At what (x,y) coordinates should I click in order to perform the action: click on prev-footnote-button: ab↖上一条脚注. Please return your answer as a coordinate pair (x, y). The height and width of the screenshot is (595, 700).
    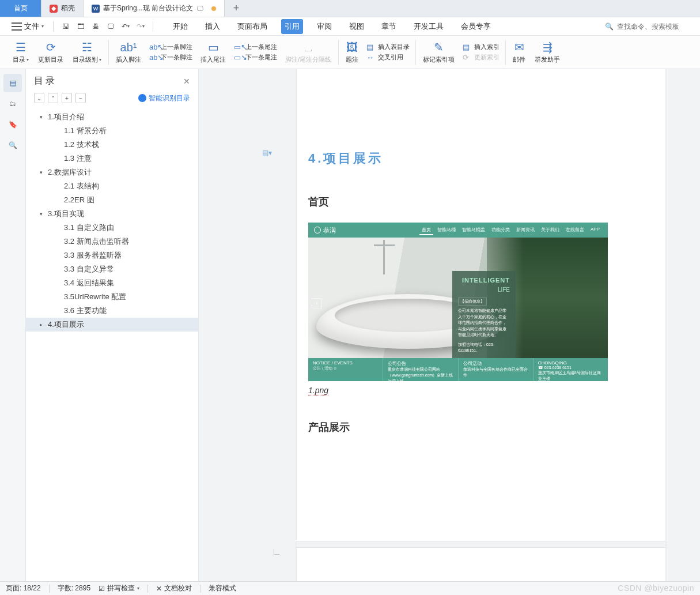
    Looking at the image, I should click on (171, 47).